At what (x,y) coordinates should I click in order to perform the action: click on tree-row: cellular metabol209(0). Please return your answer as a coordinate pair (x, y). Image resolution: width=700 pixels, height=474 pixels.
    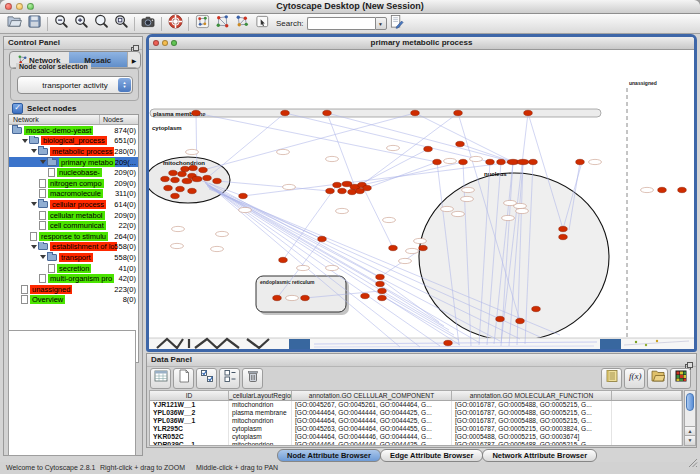
    Looking at the image, I should click on (74, 216).